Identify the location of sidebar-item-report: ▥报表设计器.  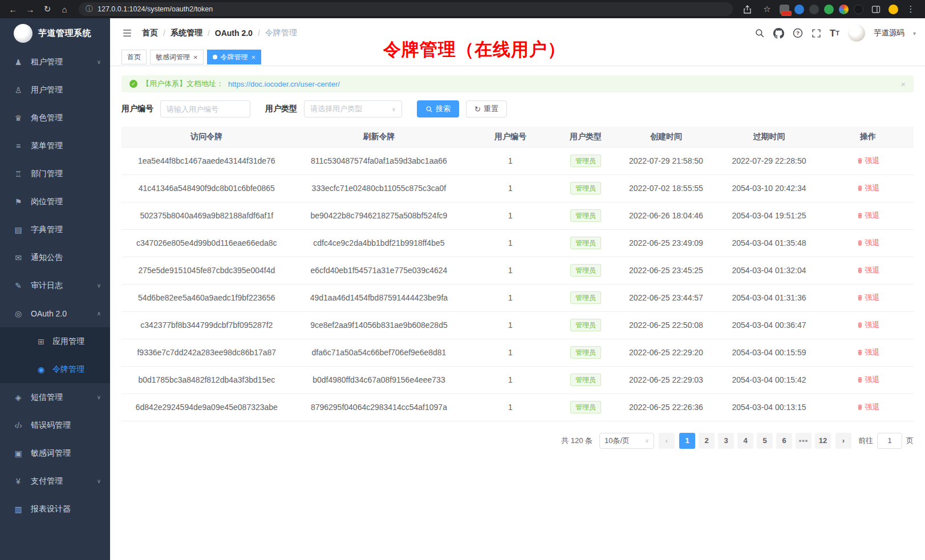
(55, 509).